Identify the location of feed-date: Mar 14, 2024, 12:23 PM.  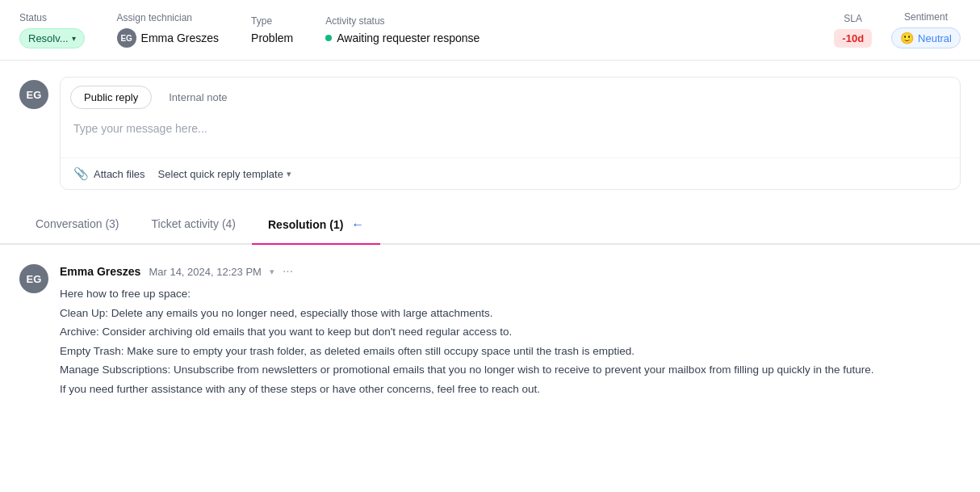
(205, 271).